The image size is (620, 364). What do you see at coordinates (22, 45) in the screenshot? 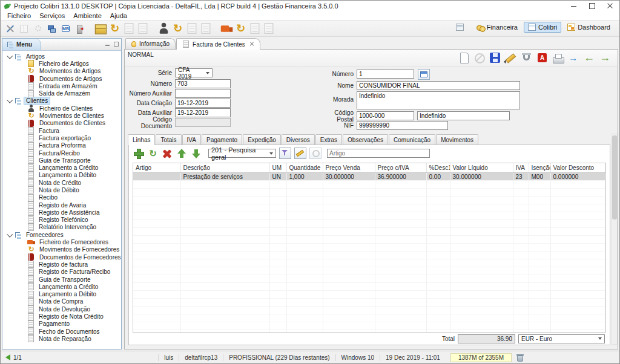
I see `menu-view-tab: Menu` at bounding box center [22, 45].